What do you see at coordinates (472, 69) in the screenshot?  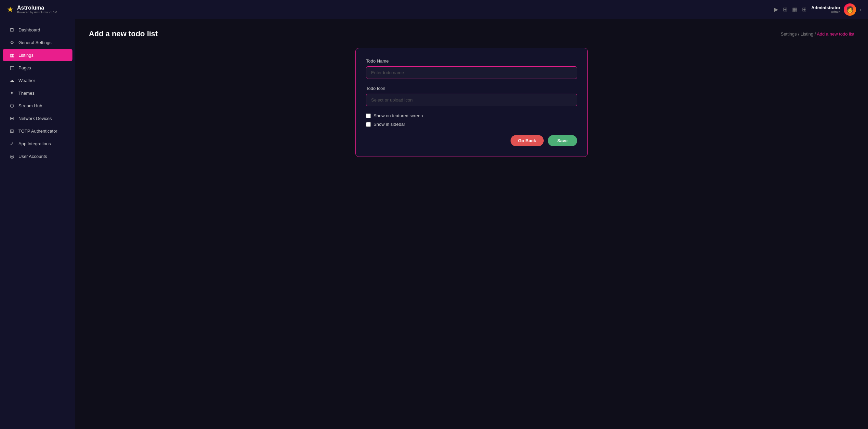 I see `todo-name-group: Todo Name` at bounding box center [472, 69].